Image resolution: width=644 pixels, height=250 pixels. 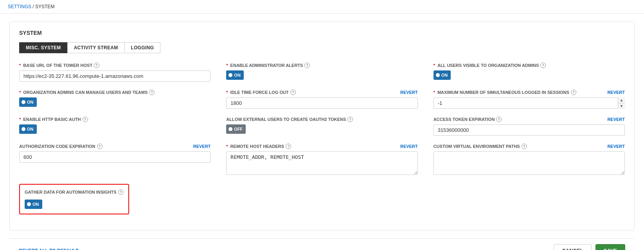 What do you see at coordinates (529, 103) in the screenshot?
I see `max-sessions-input` at bounding box center [529, 103].